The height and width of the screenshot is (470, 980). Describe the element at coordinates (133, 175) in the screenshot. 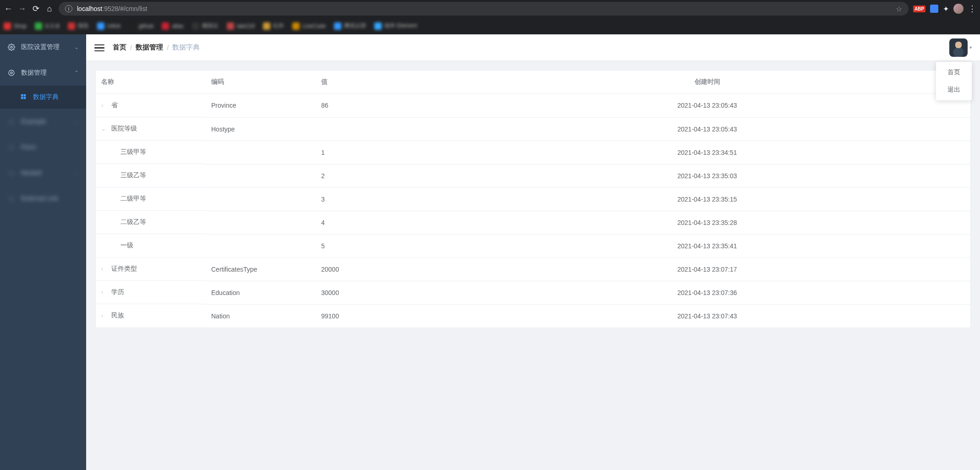

I see `cell-name: 三级乙等` at that location.